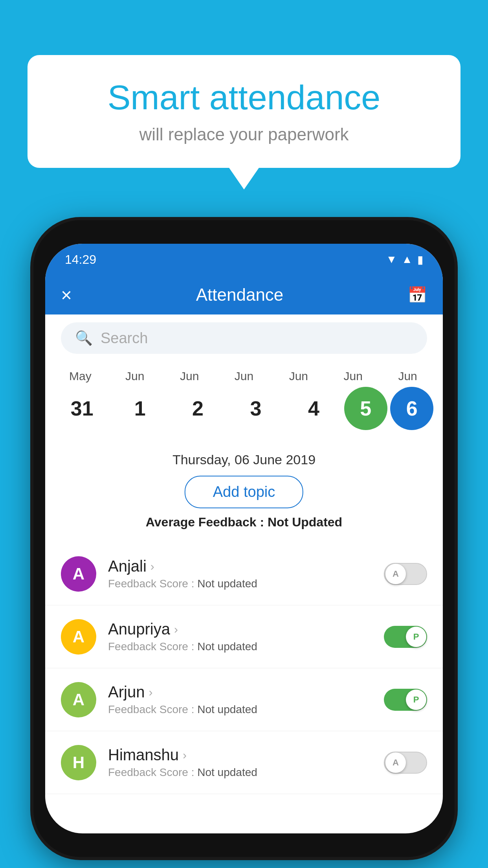 This screenshot has height=868, width=488. Describe the element at coordinates (353, 376) in the screenshot. I see `cal-month-5: Jun` at that location.